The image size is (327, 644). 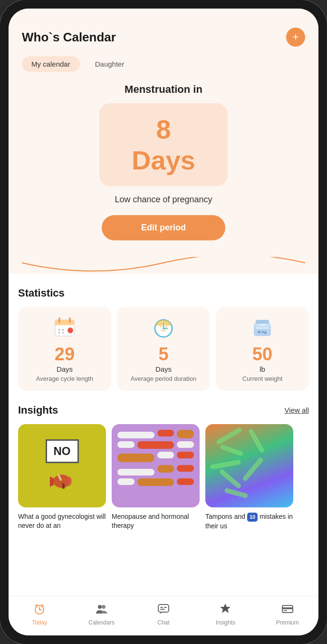 What do you see at coordinates (225, 610) in the screenshot?
I see `star-icon` at bounding box center [225, 610].